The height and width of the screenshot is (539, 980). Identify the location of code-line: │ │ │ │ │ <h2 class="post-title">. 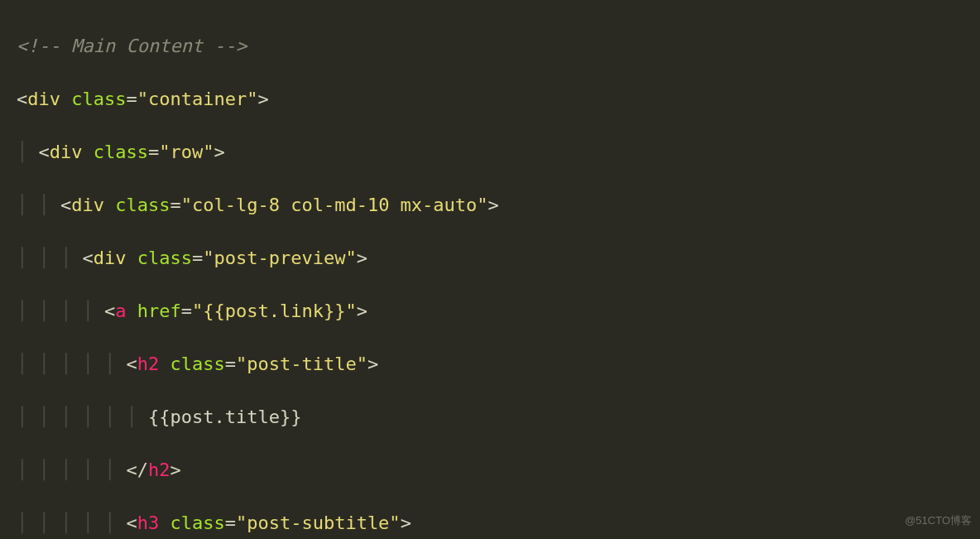
(498, 364).